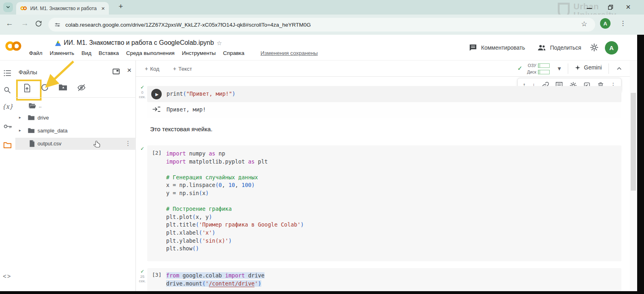 The width and height of the screenshot is (644, 294). I want to click on notebook-title: ИИ. М1. Знакомство и работа с GoogleCola…, so click(139, 43).